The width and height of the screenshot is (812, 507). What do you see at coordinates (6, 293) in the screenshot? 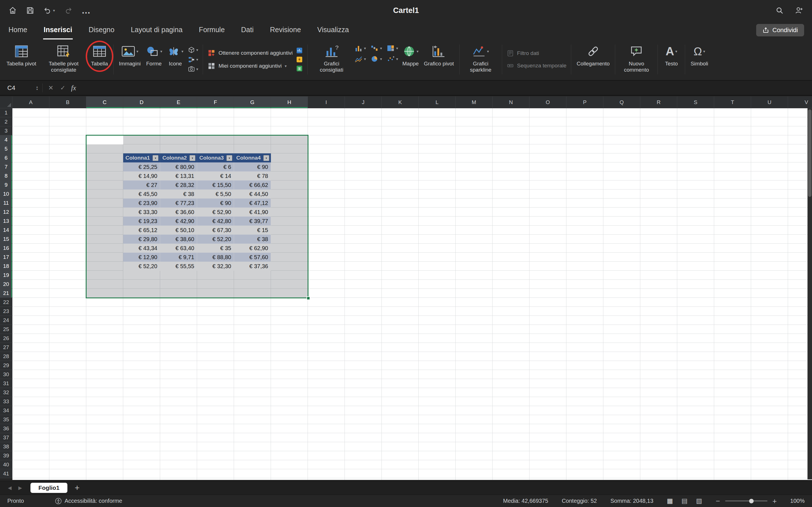
I see `row-header-21: 21` at bounding box center [6, 293].